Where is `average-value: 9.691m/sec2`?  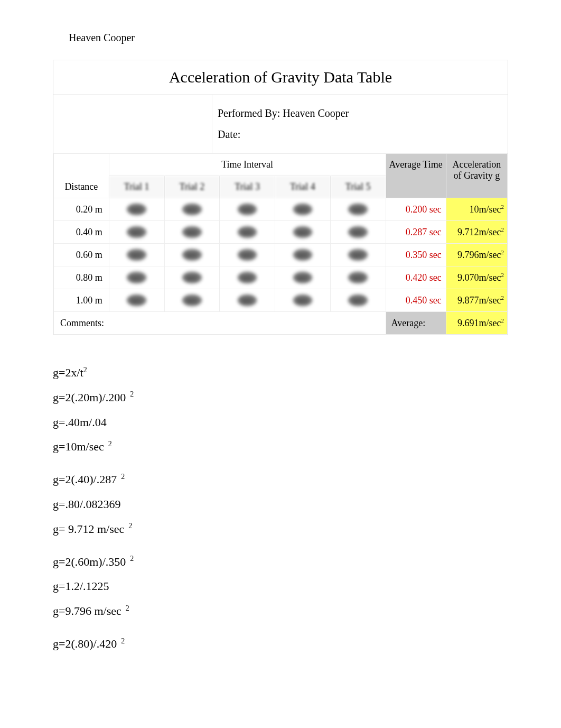
average-value: 9.691m/sec2 is located at coordinates (476, 324).